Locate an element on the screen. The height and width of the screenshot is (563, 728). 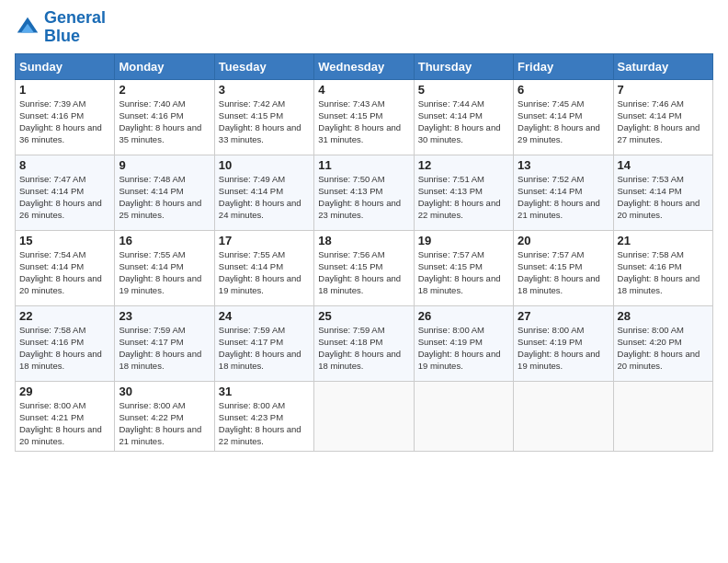
calendar-cell: 19Sunrise: 7:57 AMSunset: 4:15 PMDayligh… is located at coordinates (463, 268).